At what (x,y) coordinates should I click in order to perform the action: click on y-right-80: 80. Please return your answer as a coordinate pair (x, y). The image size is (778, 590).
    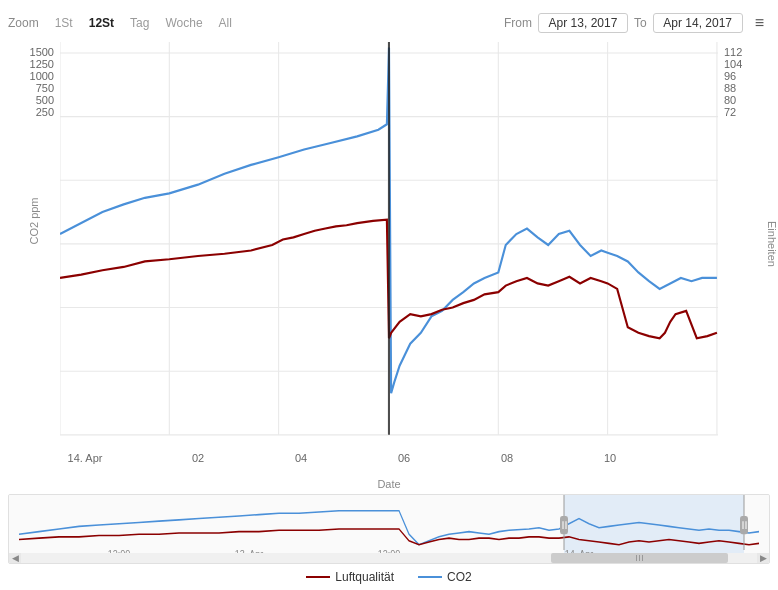
    Looking at the image, I should click on (730, 100).